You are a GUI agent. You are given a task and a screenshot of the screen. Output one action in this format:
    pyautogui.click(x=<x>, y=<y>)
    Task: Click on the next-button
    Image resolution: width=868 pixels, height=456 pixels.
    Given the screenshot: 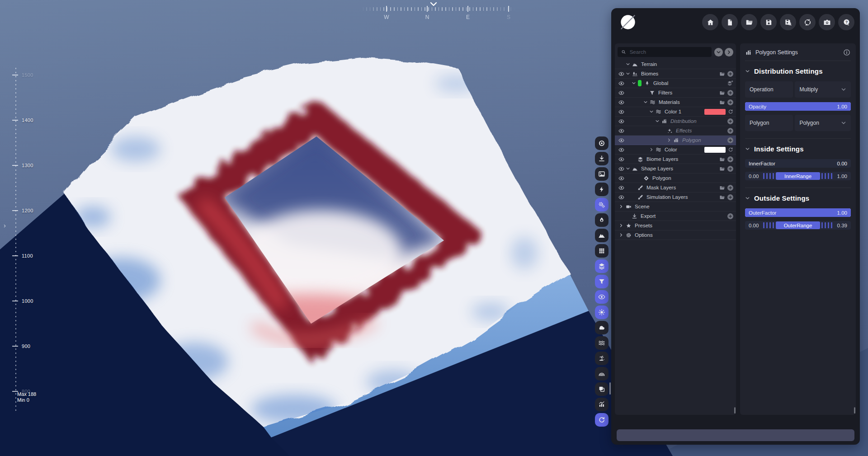 What is the action you would take?
    pyautogui.click(x=729, y=52)
    